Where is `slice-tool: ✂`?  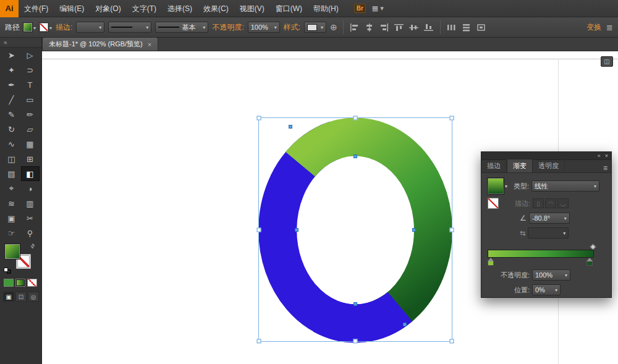
slice-tool: ✂ is located at coordinates (30, 218).